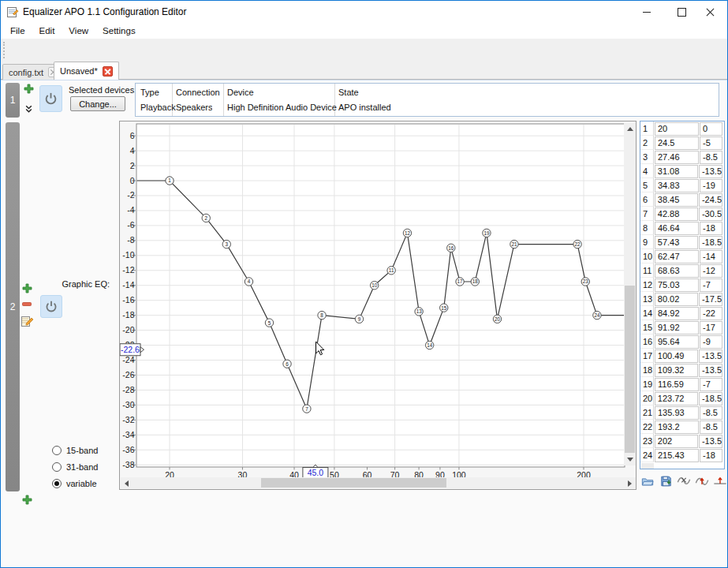 The width and height of the screenshot is (728, 568). Describe the element at coordinates (677, 399) in the screenshot. I see `band-freq-cell: 123.72` at that location.